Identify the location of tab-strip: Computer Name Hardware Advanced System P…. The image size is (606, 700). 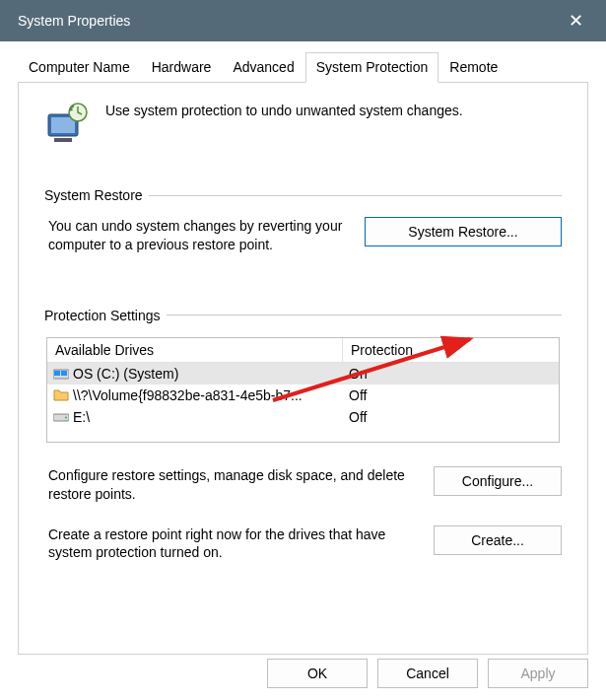
(303, 67).